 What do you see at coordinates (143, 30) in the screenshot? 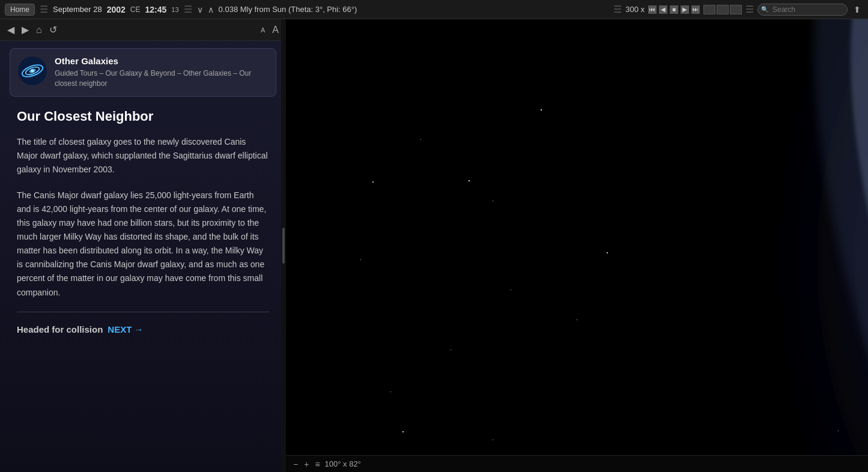
I see `nav-bar: ◀ ▶ ⌂ ↺ A A` at bounding box center [143, 30].